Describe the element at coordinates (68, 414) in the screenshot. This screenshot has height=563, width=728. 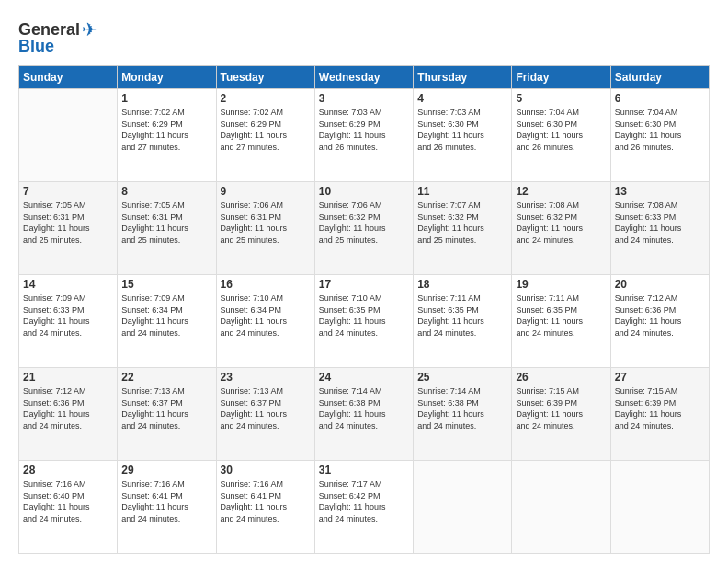
I see `calendar-cell: 21Sunrise: 7:12 AM Sunset: 6:36 PM Dayli…` at that location.